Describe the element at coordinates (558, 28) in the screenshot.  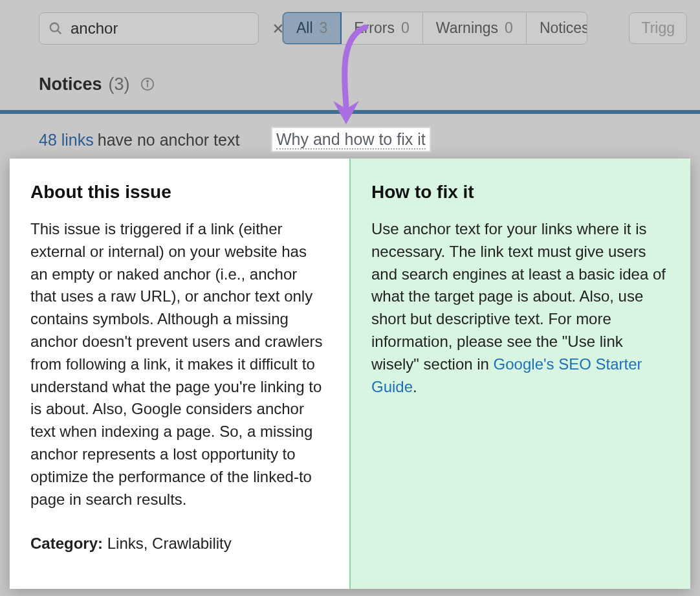
I see `tab-notices: Notices 3` at that location.